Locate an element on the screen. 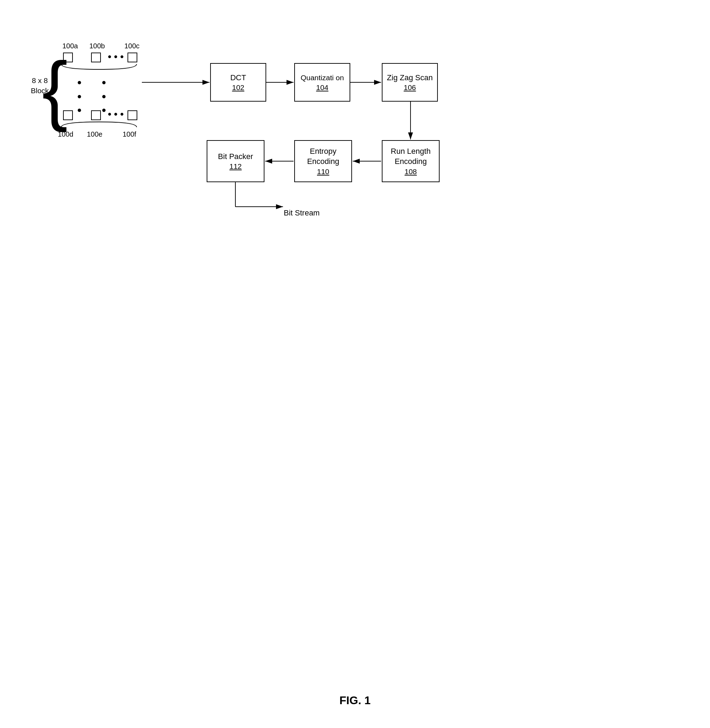  bit-stream-label: Bit Stream is located at coordinates (302, 213).